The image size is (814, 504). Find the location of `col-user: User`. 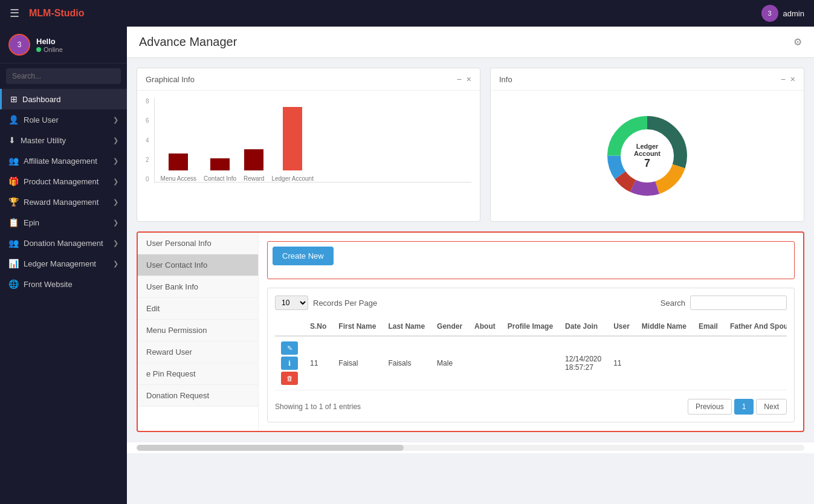

col-user: User is located at coordinates (621, 326).